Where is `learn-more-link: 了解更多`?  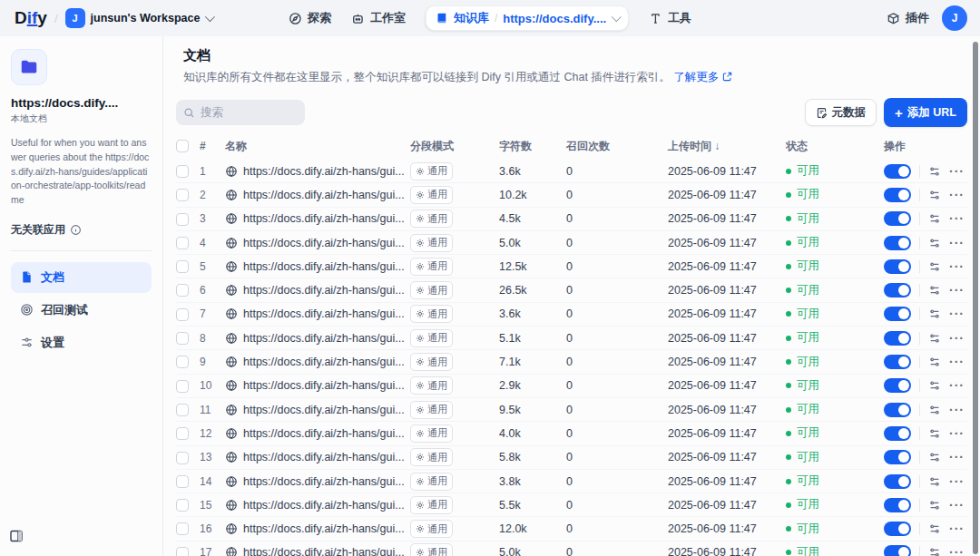 learn-more-link: 了解更多 is located at coordinates (696, 77).